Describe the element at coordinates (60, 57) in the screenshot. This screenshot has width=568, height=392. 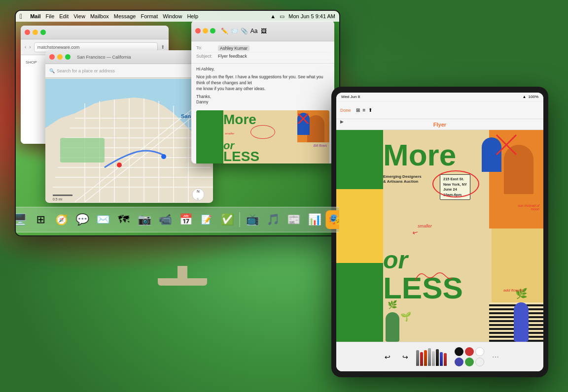
I see `maps-minimize-btn` at that location.